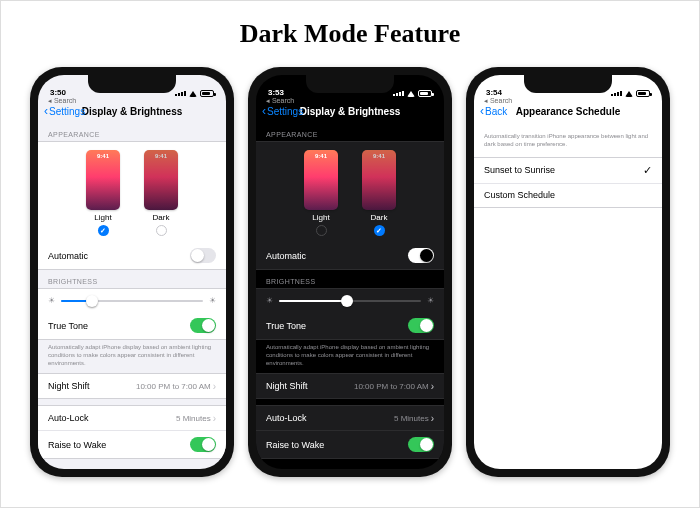 The height and width of the screenshot is (508, 700). What do you see at coordinates (494, 92) in the screenshot?
I see `status-time: 3:54` at bounding box center [494, 92].